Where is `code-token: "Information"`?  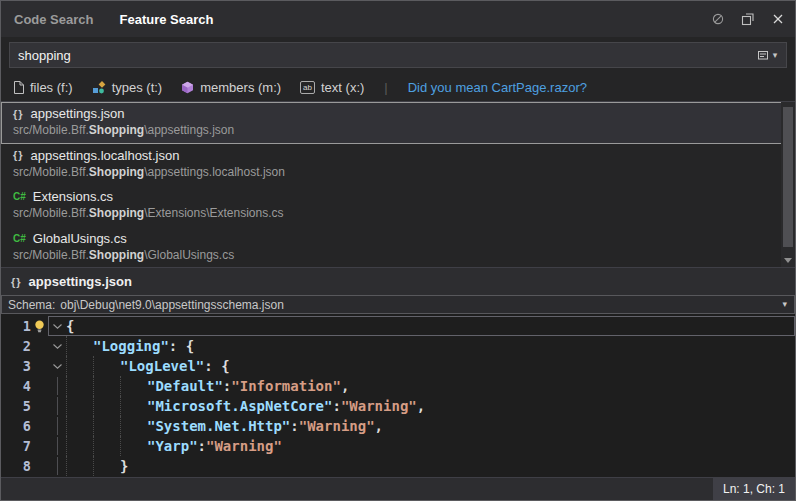 code-token: "Information" is located at coordinates (286, 386).